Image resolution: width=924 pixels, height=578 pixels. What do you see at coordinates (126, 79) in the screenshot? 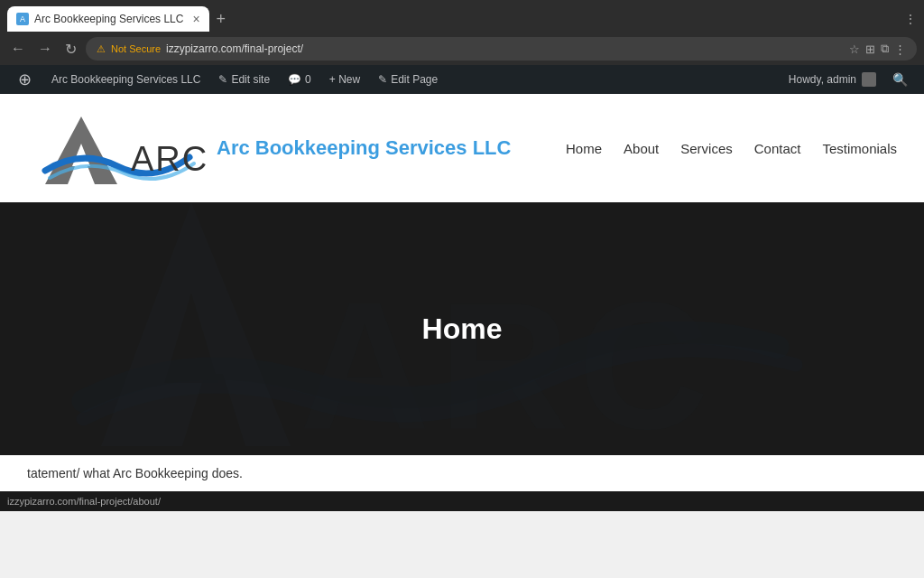
I see `wp-site-name-item: Arc Bookkeeping Services LLC` at bounding box center [126, 79].